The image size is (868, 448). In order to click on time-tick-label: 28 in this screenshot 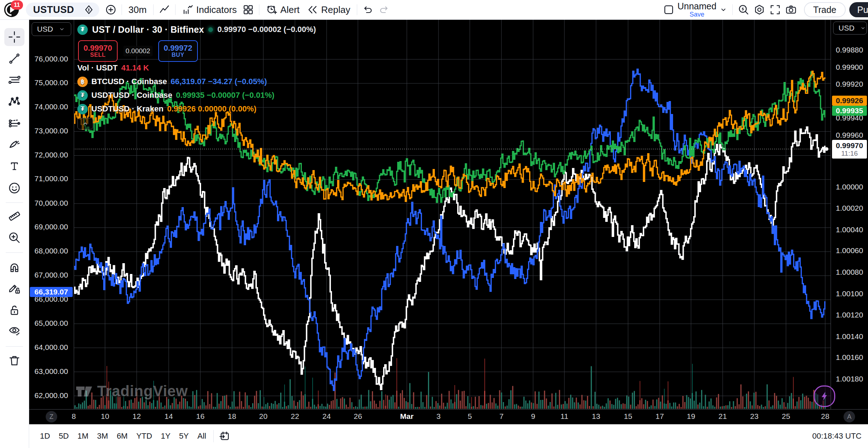, I will do `click(825, 416)`.